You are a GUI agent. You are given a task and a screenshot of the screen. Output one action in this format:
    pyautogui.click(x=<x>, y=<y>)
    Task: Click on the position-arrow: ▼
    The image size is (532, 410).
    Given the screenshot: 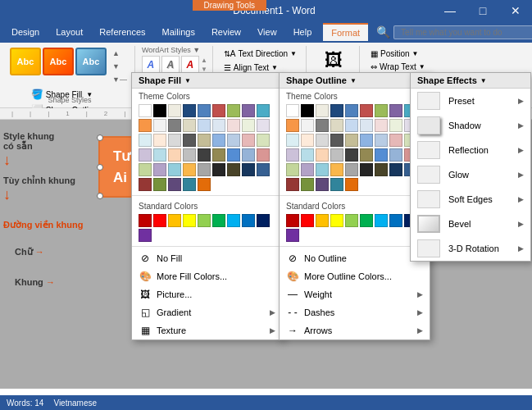 What is the action you would take?
    pyautogui.click(x=416, y=54)
    